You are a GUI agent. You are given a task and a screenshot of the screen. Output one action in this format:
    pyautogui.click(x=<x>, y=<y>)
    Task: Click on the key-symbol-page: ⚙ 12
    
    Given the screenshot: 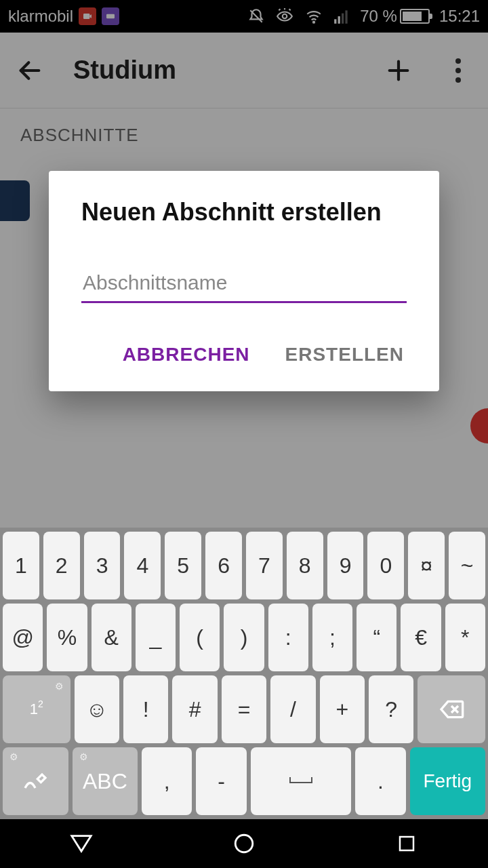 What is the action you would take?
    pyautogui.click(x=37, y=709)
    